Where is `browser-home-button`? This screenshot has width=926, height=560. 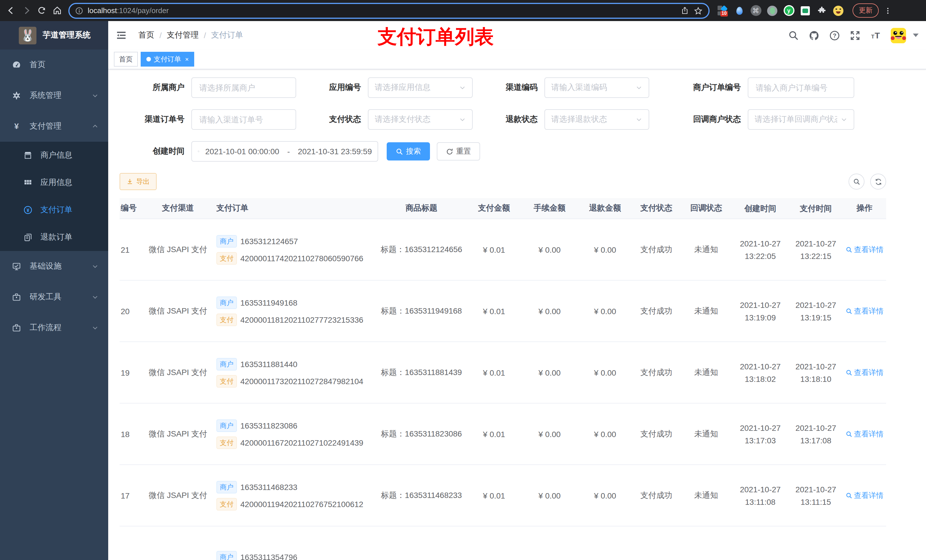
browser-home-button is located at coordinates (57, 11).